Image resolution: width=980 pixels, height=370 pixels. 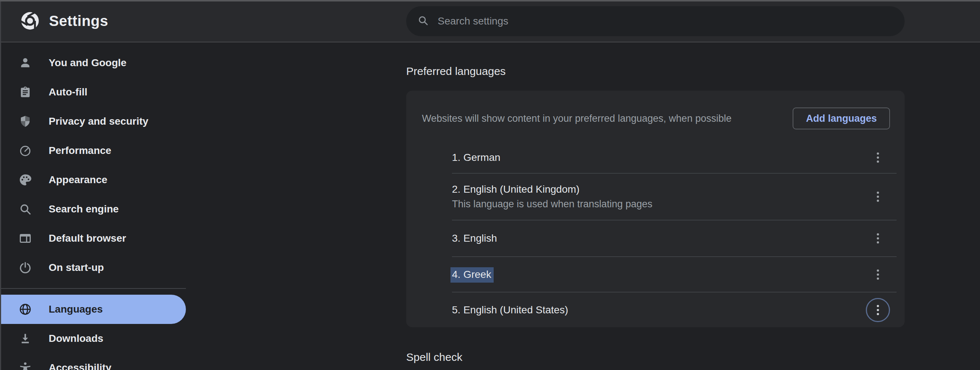 I want to click on add-languages-button: Add languages, so click(x=842, y=119).